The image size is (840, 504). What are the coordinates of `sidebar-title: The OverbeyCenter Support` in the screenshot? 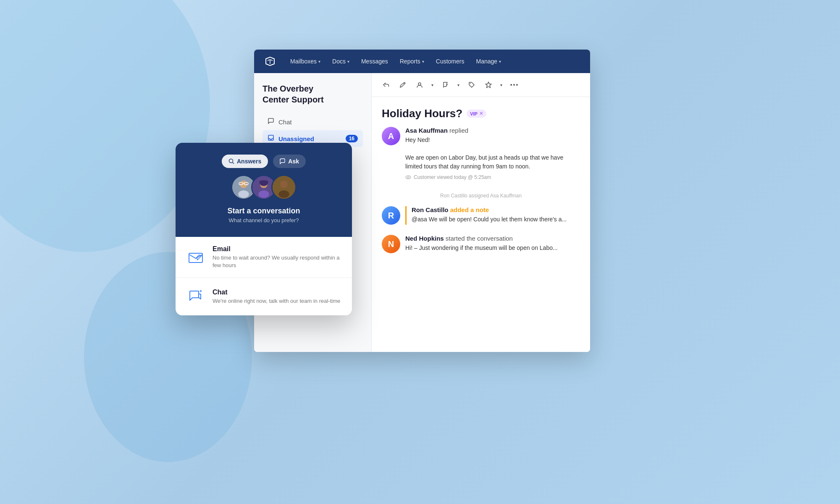 It's located at (312, 94).